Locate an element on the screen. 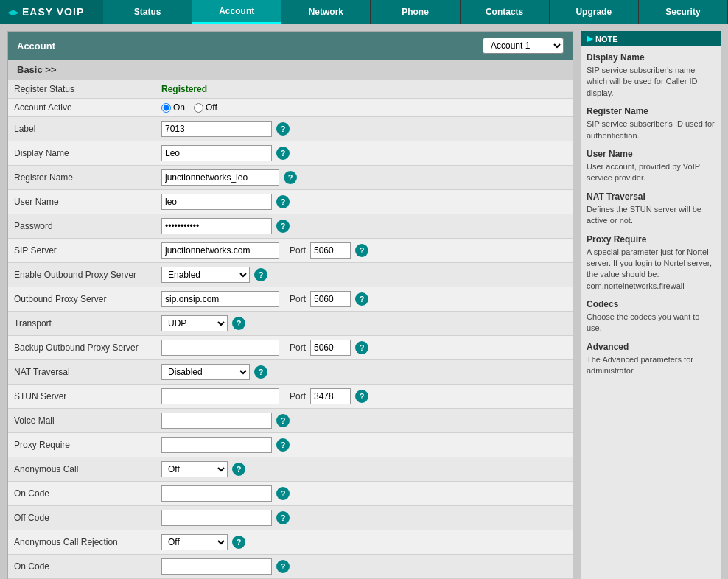 Image resolution: width=728 pixels, height=579 pixels. radio-off-input is located at coordinates (199, 108).